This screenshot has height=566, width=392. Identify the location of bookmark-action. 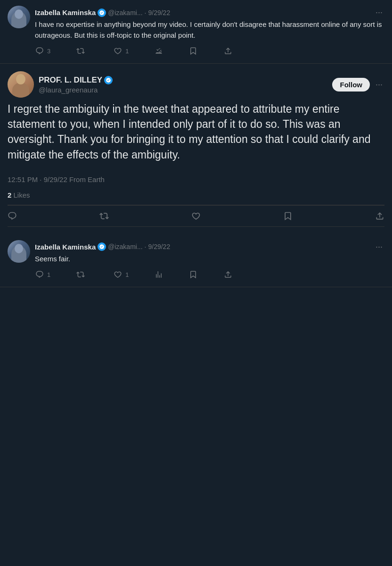
(193, 51).